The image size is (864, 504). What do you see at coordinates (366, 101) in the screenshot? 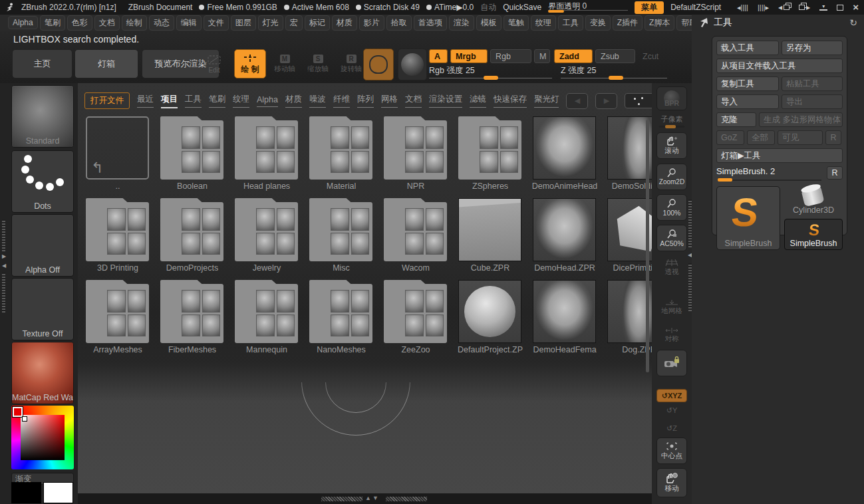
I see `tab-array: 阵列` at bounding box center [366, 101].